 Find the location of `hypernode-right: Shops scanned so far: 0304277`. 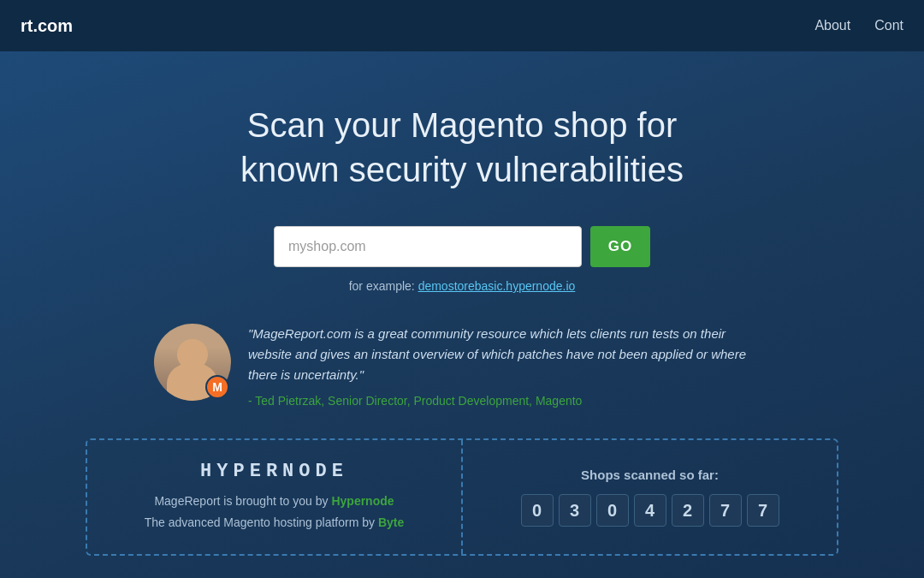

hypernode-right: Shops scanned so far: 0304277 is located at coordinates (650, 497).